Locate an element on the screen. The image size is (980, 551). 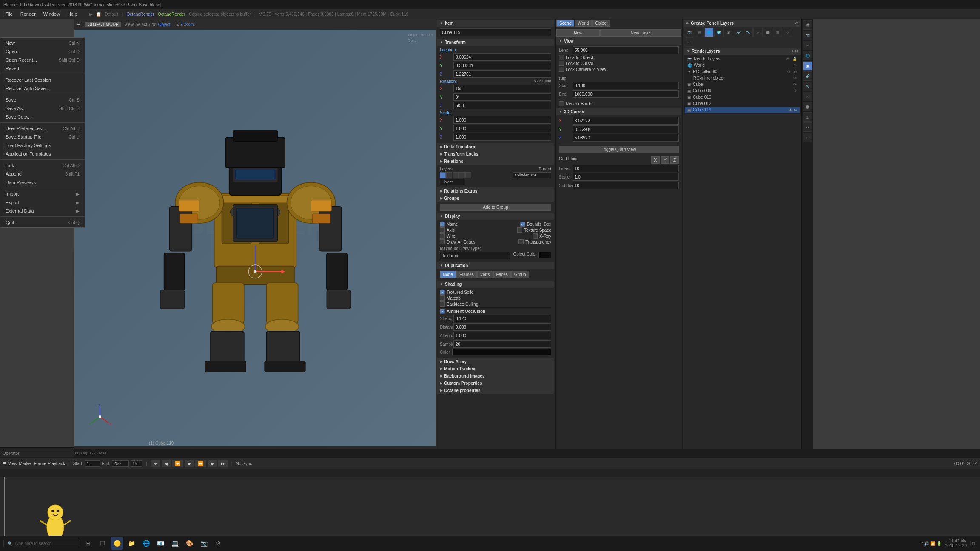
duplication-header: ▼ Duplication is located at coordinates (496, 265).